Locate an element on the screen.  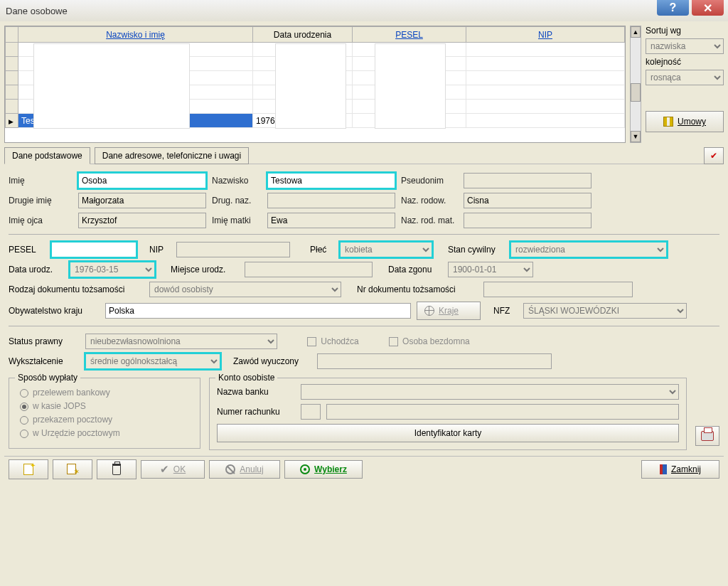
lbl-imieojca: Imię ojca is located at coordinates (41, 220).